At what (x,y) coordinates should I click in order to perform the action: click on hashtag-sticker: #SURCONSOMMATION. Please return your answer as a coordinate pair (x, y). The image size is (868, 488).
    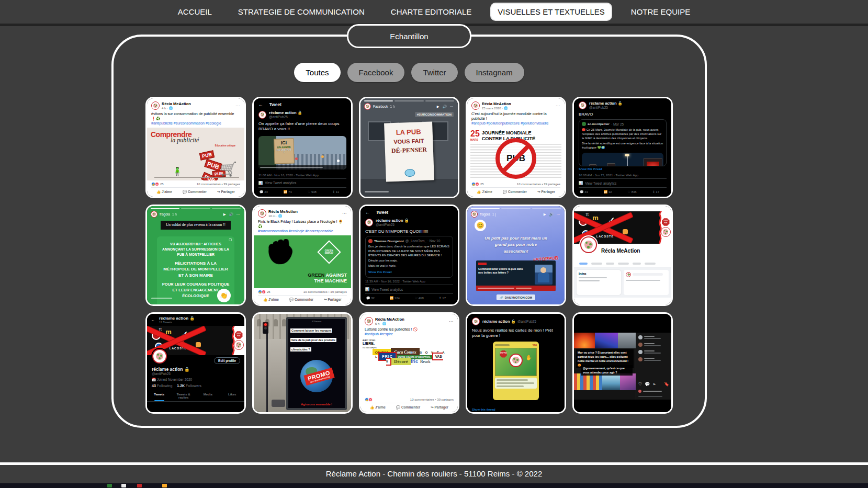
    Looking at the image, I should click on (434, 115).